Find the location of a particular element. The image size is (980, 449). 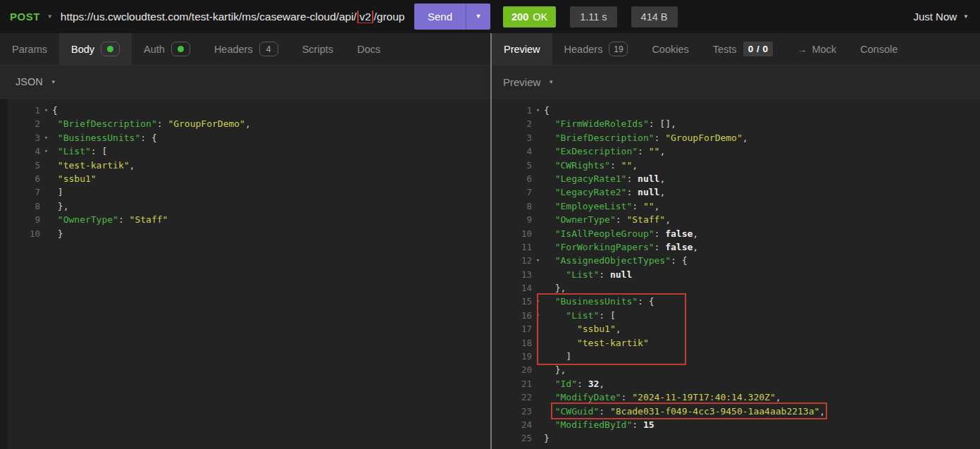

code-text: "CWGuid": "8cade031-f049-4cc3-9450-1aa4a… is located at coordinates (762, 412).